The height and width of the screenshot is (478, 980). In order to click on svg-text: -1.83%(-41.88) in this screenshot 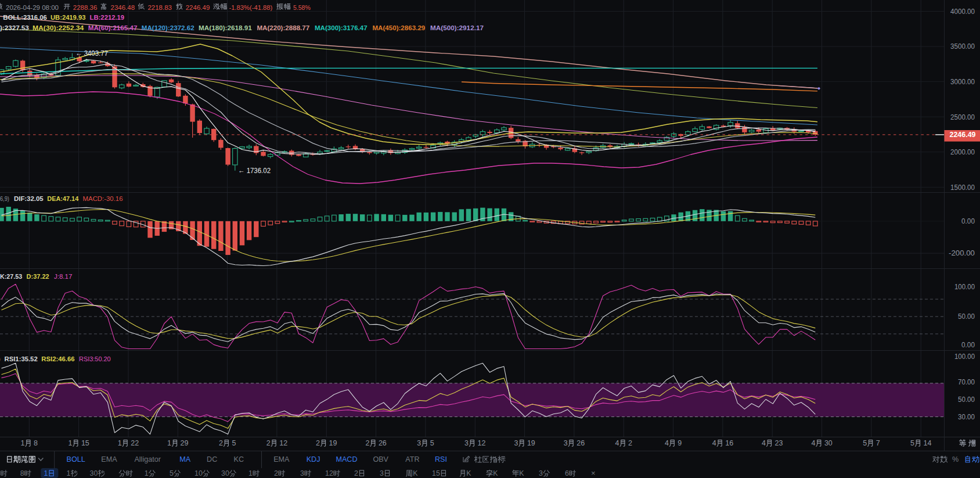, I will do `click(251, 8)`.